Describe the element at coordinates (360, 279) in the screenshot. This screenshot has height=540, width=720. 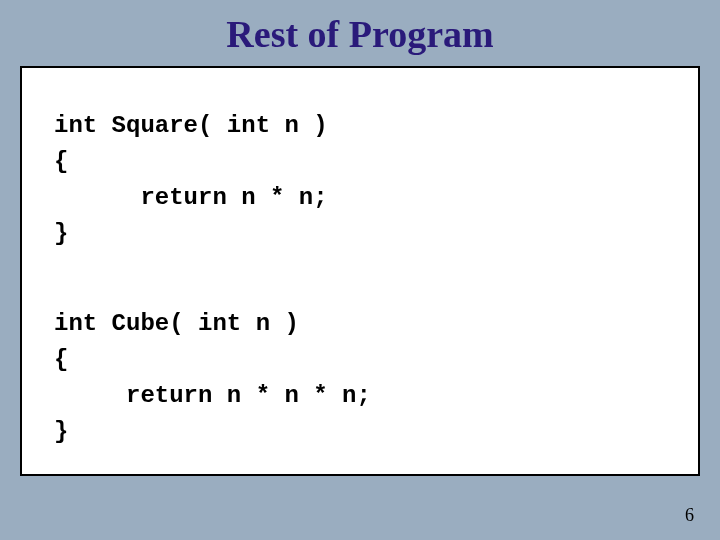
I see `code-blank-line` at that location.